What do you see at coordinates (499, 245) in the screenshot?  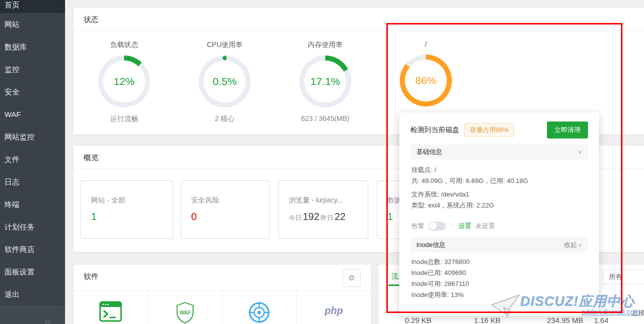 I see `inode-info-section-bar: Inode信息 收起 ∨` at bounding box center [499, 245].